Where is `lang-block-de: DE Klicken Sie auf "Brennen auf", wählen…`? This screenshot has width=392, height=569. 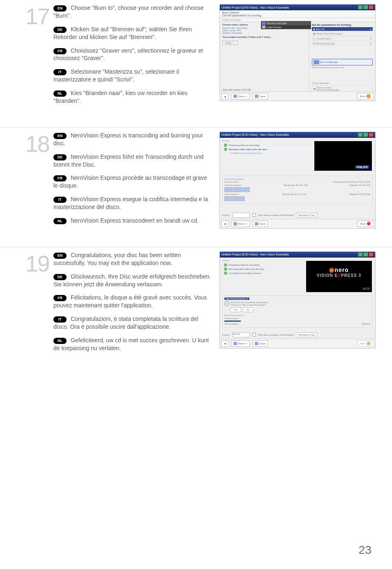 lang-block-de: DE Klicken Sie auf "Brennen auf", wählen… is located at coordinates (132, 33).